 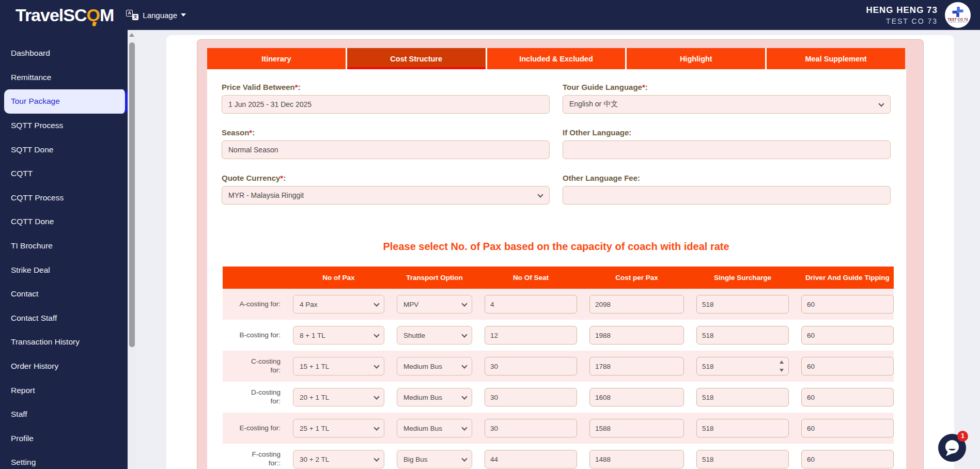 I want to click on sidebar-item-dashboard: Dashboard, so click(x=64, y=54).